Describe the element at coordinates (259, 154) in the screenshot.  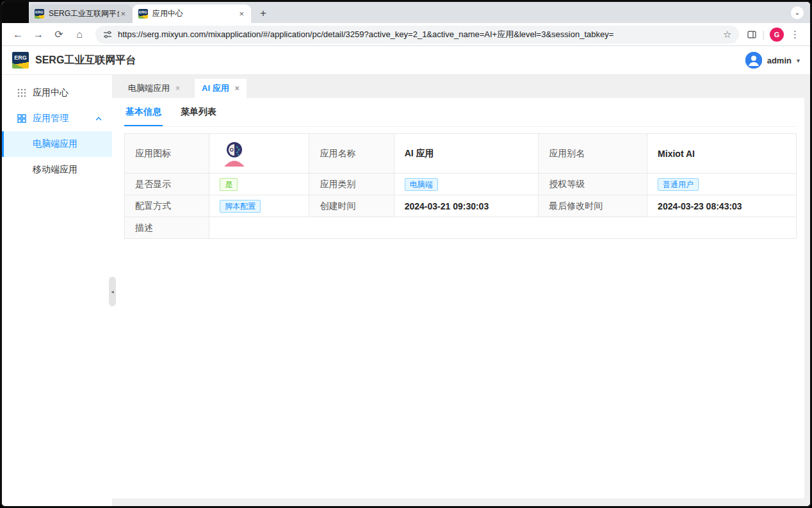
I see `app-icon-cell` at that location.